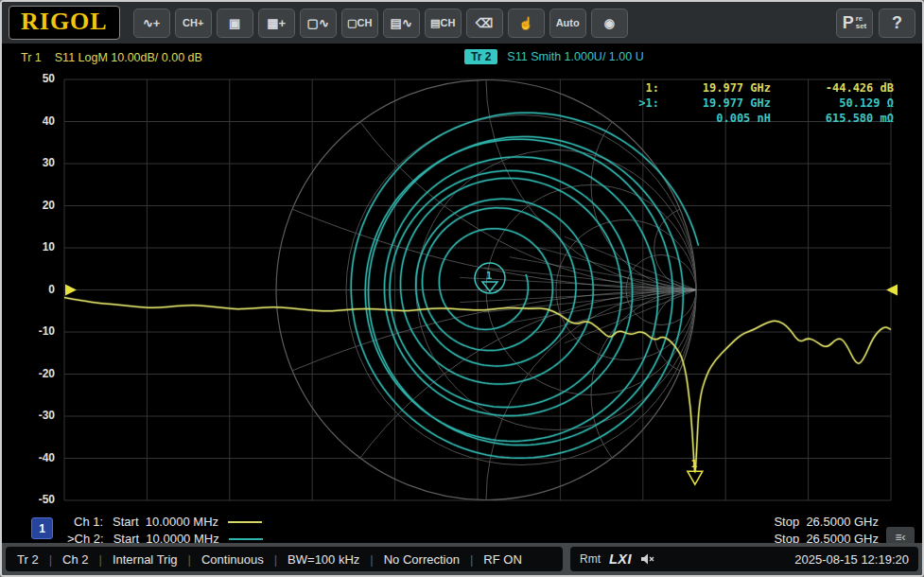 This screenshot has height=577, width=924. I want to click on y-tick-label: 0, so click(28, 289).